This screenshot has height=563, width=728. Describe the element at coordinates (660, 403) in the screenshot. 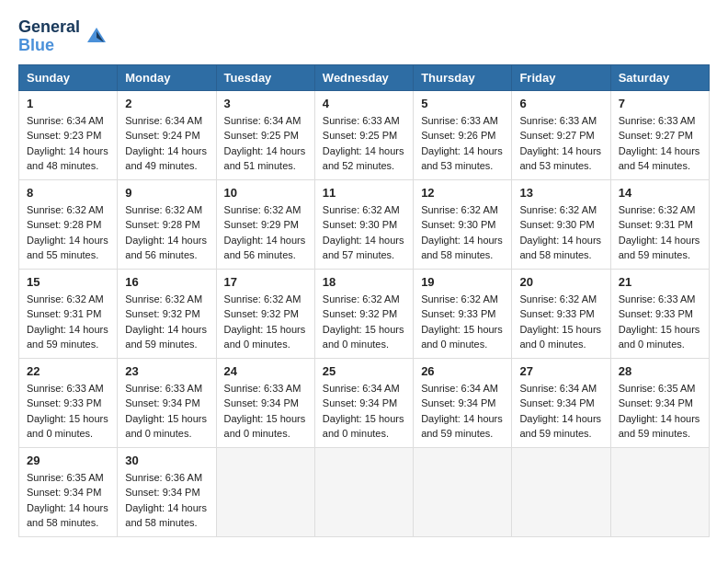

I see `day-cell: 28 Sunrise: 6:35 AM Sunset: 9:34 PM Dayl…` at that location.